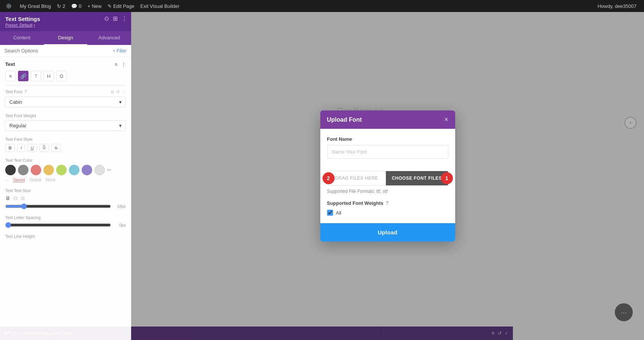 The image size is (644, 340). I want to click on italic-btn: I, so click(21, 148).